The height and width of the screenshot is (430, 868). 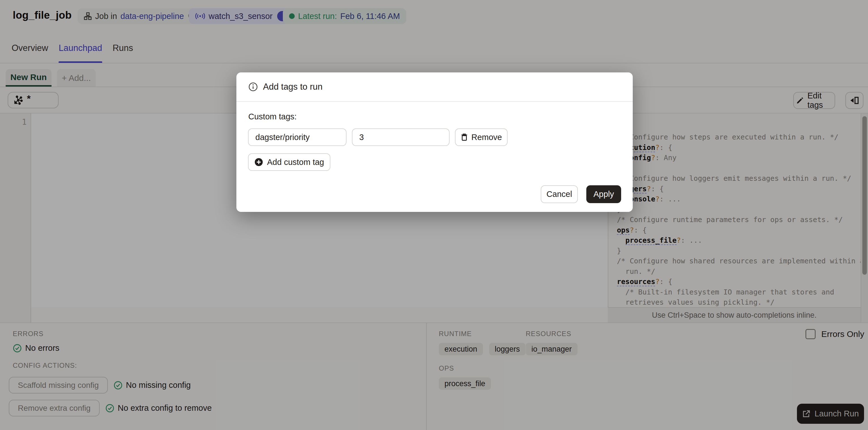 What do you see at coordinates (378, 137) in the screenshot?
I see `custom-tag-row: Remove` at bounding box center [378, 137].